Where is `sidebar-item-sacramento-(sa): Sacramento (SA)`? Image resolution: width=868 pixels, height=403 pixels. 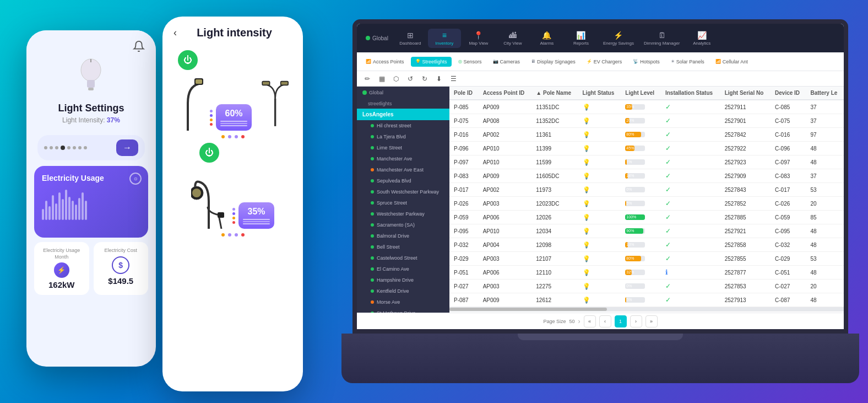
sidebar-item-sacramento-(sa): Sacramento (SA) is located at coordinates (403, 225).